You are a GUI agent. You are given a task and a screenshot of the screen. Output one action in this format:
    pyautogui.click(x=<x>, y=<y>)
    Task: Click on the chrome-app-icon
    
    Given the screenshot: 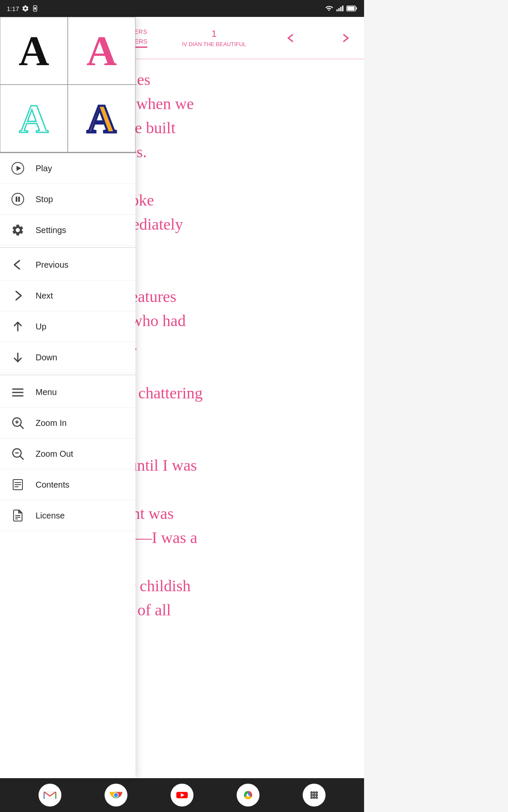 What is the action you would take?
    pyautogui.click(x=116, y=795)
    